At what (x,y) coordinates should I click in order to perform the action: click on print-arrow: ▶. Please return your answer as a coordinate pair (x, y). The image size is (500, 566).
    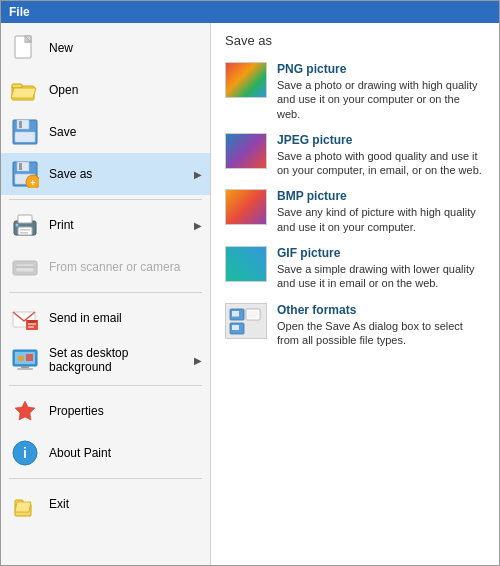
    Looking at the image, I should click on (198, 226).